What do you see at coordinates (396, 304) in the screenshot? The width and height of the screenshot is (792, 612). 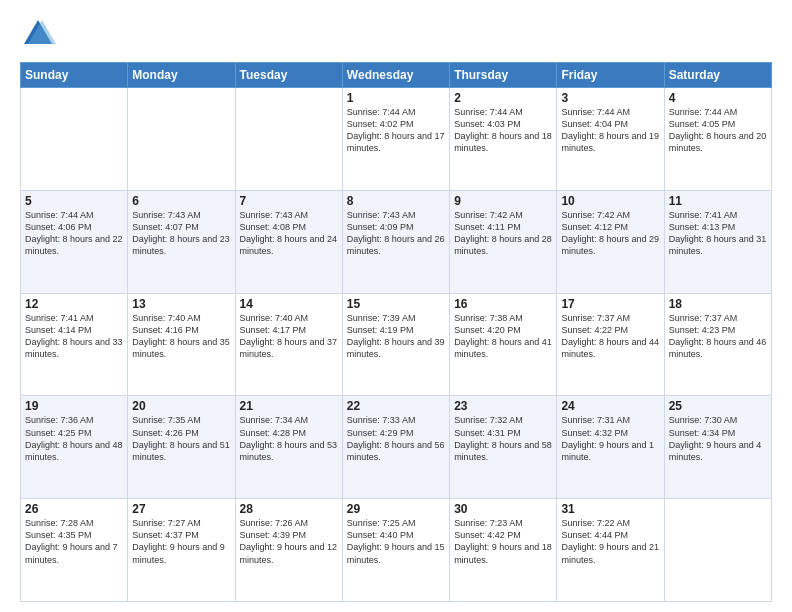 I see `day-number: 15` at bounding box center [396, 304].